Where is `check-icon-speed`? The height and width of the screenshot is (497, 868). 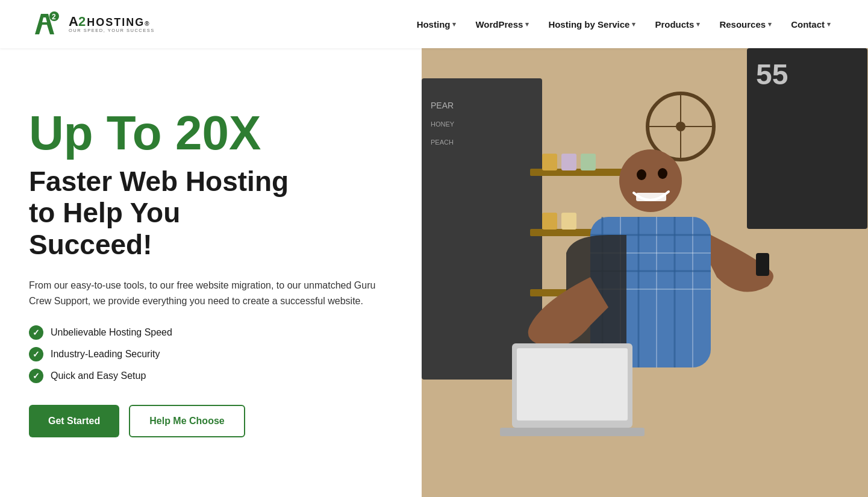
check-icon-speed is located at coordinates (36, 333).